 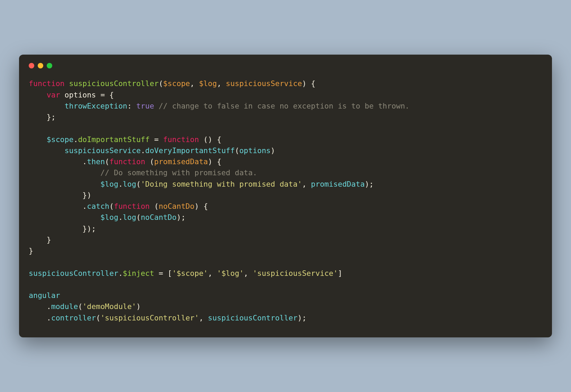 What do you see at coordinates (114, 84) in the screenshot?
I see `function-name: suspiciousController` at bounding box center [114, 84].